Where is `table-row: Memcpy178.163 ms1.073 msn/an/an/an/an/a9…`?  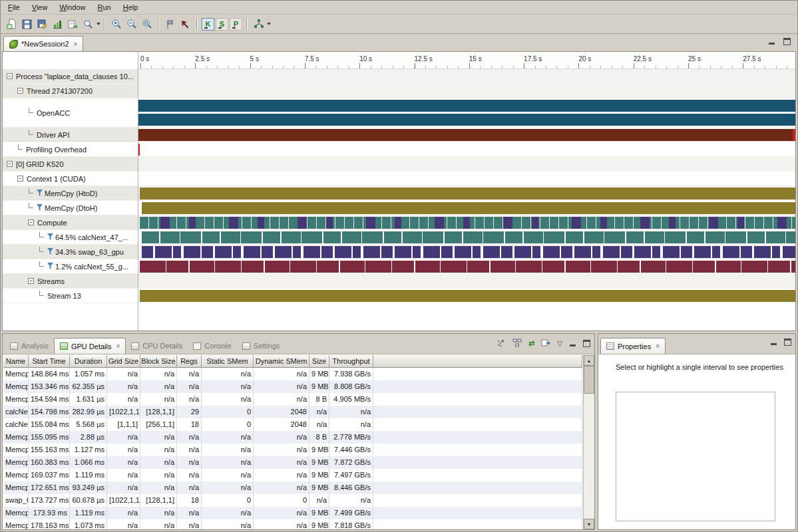 table-row: Memcpy178.163 ms1.073 msn/an/an/an/an/a9… is located at coordinates (293, 524).